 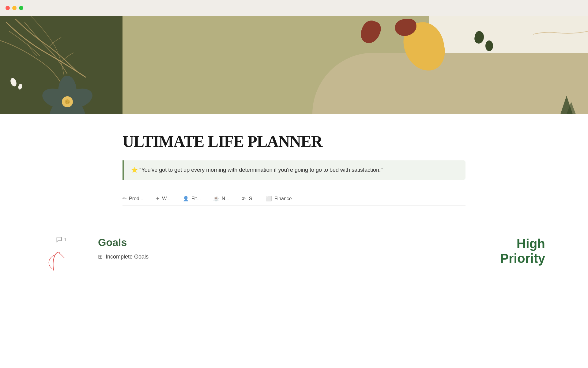 I want to click on tab-productivity: ✏ Prod..., so click(x=139, y=199).